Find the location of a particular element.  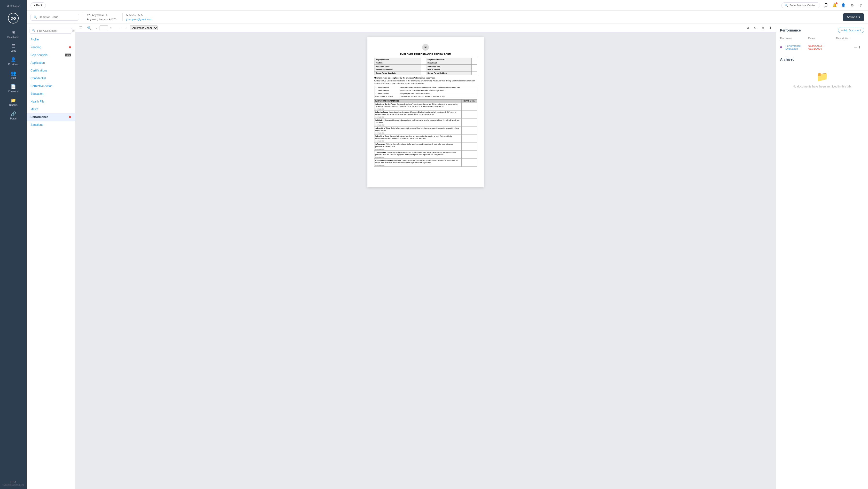

print-button: 🖨 is located at coordinates (763, 28).